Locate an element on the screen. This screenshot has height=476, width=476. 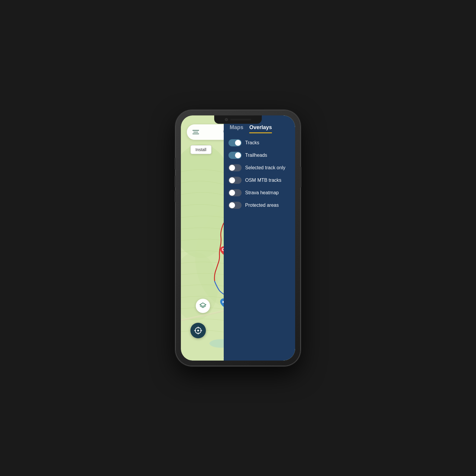
overlay-panel: Maps Overlays Tracks is located at coordinates (259, 238).